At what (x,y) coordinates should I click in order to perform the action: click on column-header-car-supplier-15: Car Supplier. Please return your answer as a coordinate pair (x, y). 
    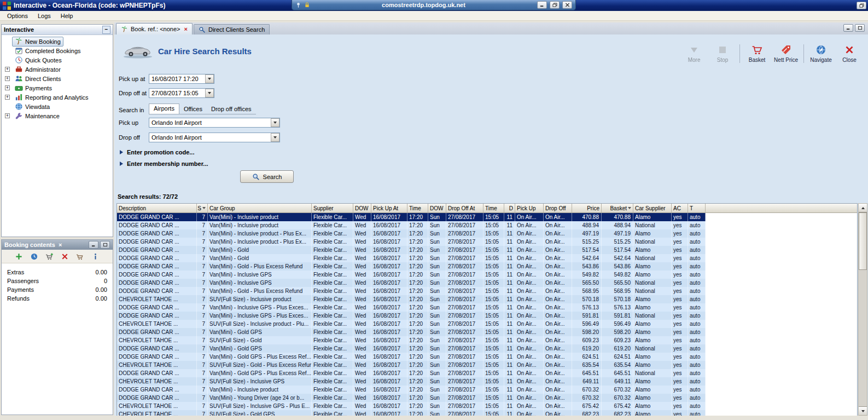
    Looking at the image, I should click on (653, 208).